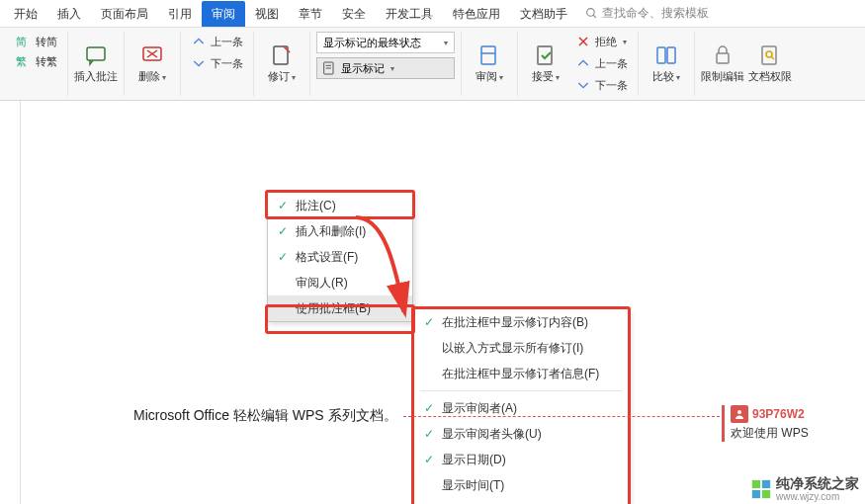 The height and width of the screenshot is (504, 865). I want to click on prev-comment-button: 上一条, so click(217, 42).